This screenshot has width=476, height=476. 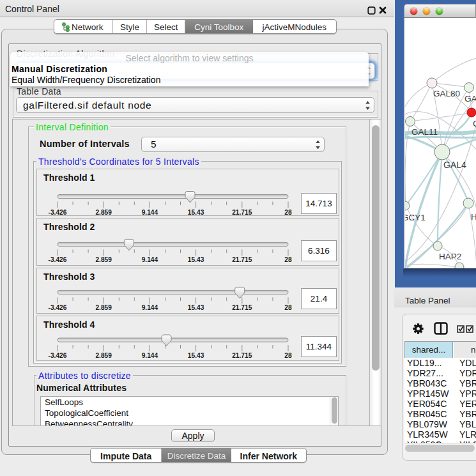 What do you see at coordinates (450, 257) in the screenshot?
I see `svg-text: HAP2` at bounding box center [450, 257].